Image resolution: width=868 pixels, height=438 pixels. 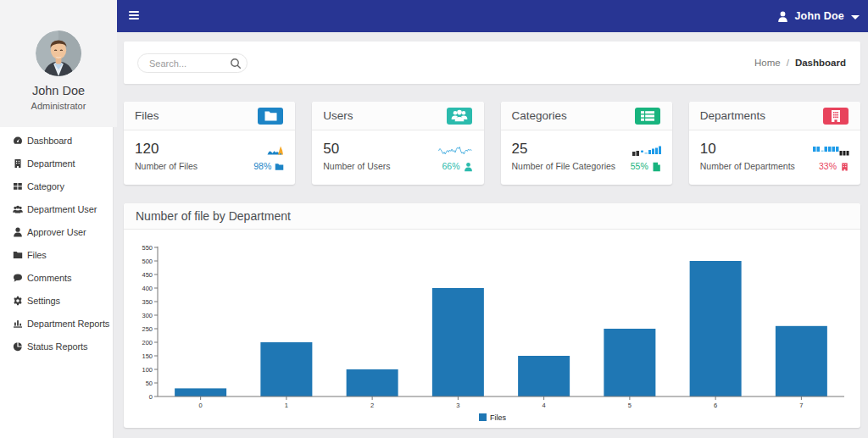 What do you see at coordinates (775, 151) in the screenshot?
I see `stat-card-body: 10Number of Departments33%` at bounding box center [775, 151].